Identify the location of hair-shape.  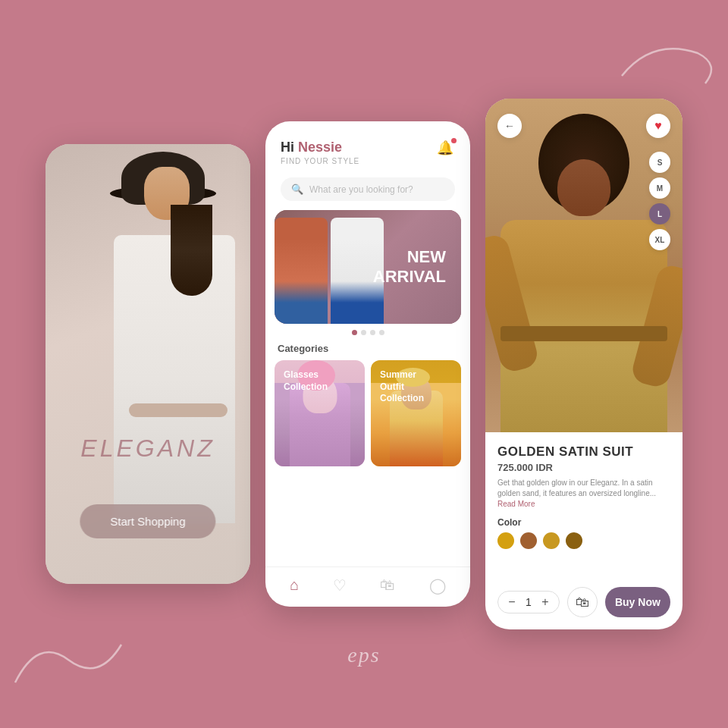
(191, 250).